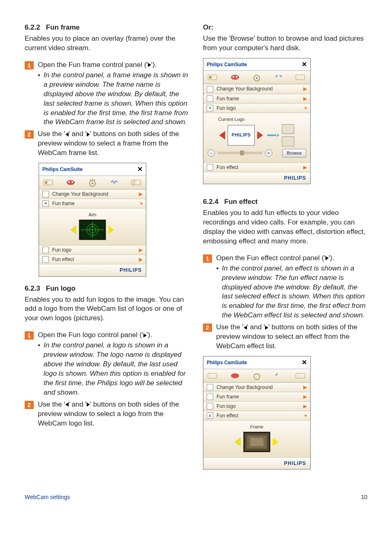  What do you see at coordinates (294, 153) in the screenshot?
I see `browse-button: Browse` at bounding box center [294, 153].